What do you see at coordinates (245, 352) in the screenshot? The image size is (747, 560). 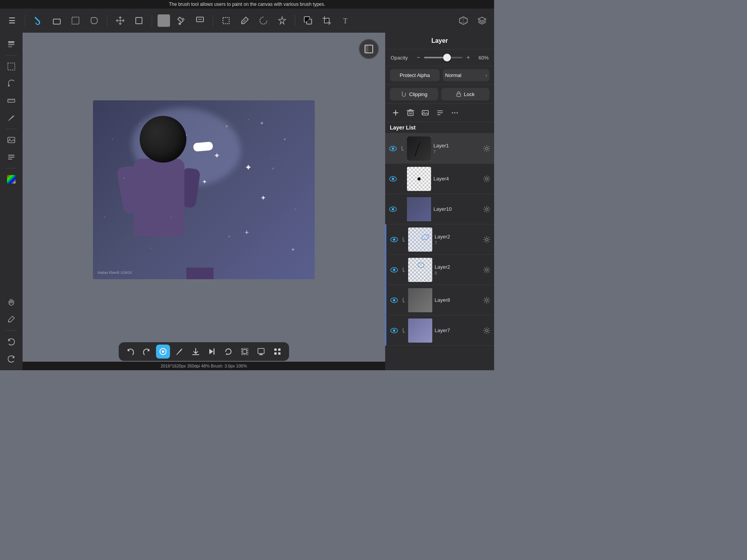 I see `bottom-stamp-button` at bounding box center [245, 352].